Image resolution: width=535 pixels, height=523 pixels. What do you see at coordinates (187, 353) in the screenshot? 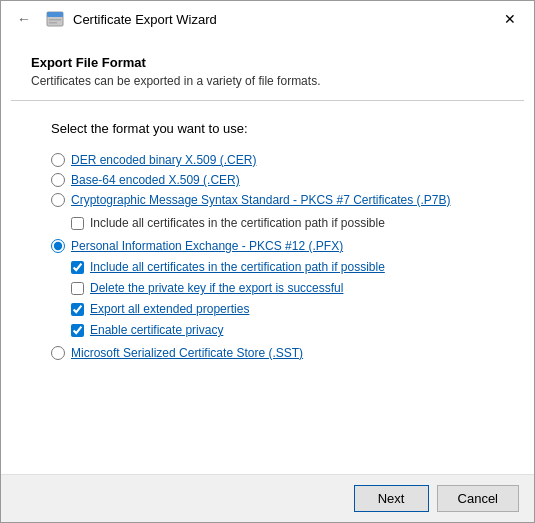
I see `label-sst: Microsoft Serialized Certificate Store (…` at bounding box center [187, 353].